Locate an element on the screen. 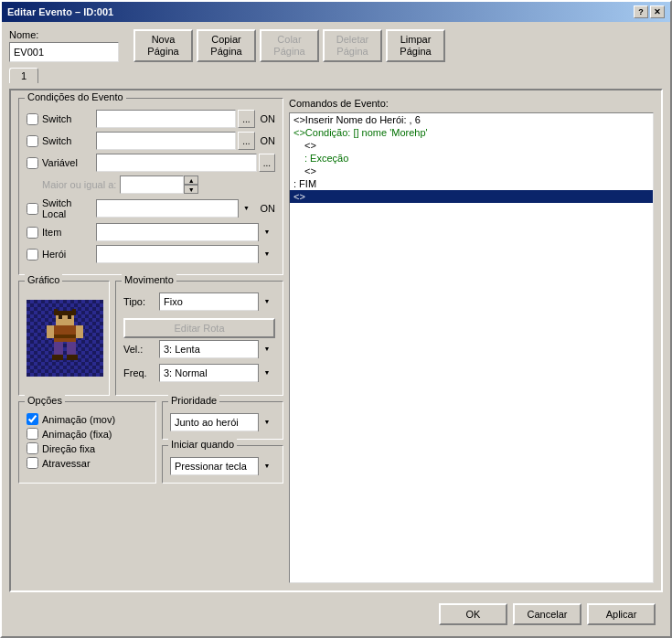  vel-label: Vel.: is located at coordinates (139, 349).